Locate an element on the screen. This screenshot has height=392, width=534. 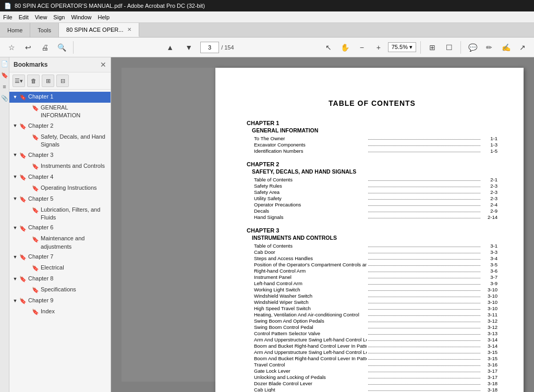
page-navigation: / 154 is located at coordinates (217, 47).